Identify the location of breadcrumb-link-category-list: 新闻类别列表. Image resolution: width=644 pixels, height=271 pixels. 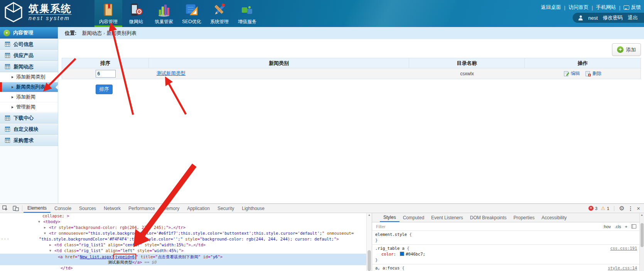
(121, 33).